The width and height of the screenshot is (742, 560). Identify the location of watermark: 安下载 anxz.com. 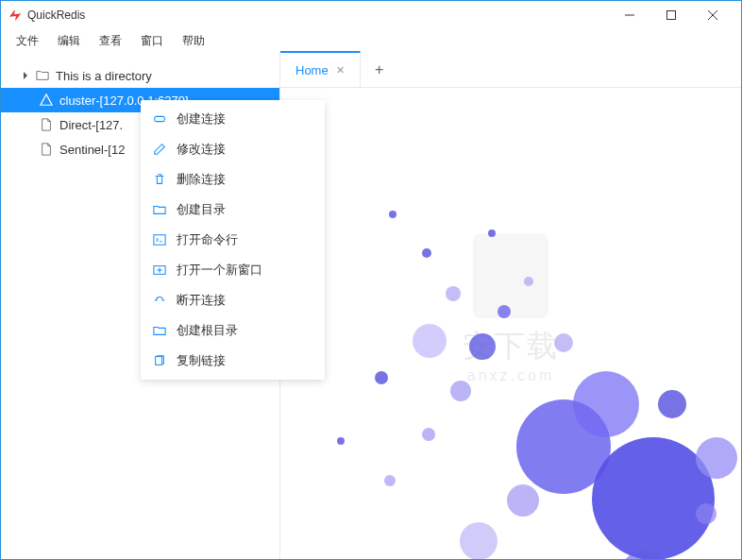
(511, 309).